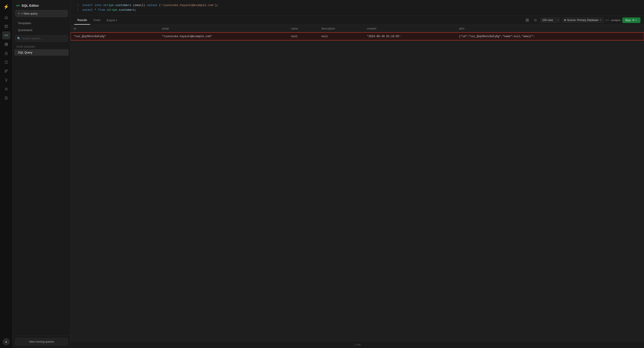 Image resolution: width=644 pixels, height=348 pixels. Describe the element at coordinates (224, 36) in the screenshot. I see `cell-email: "ryunosuke.hayashi@example.com"` at that location.